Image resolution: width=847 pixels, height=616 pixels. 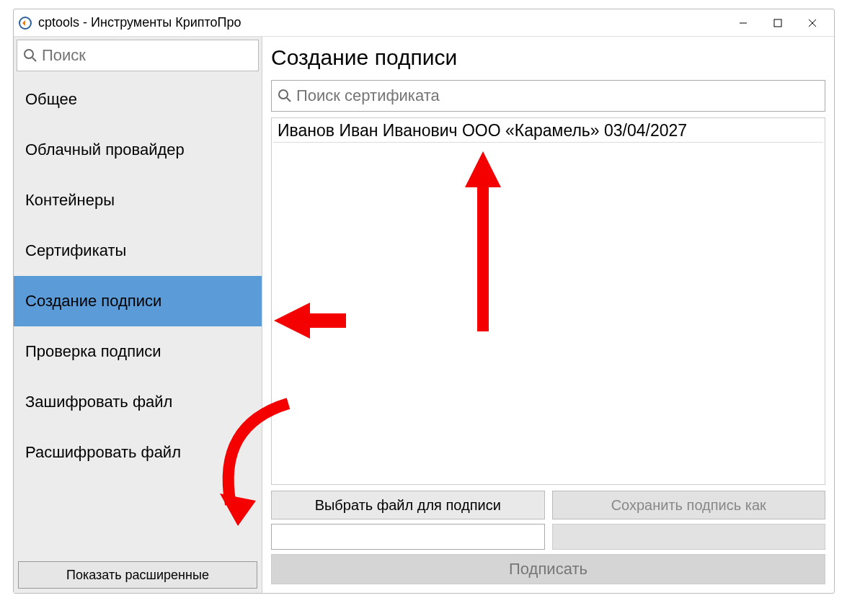 What do you see at coordinates (778, 23) in the screenshot?
I see `window-controls` at bounding box center [778, 23].